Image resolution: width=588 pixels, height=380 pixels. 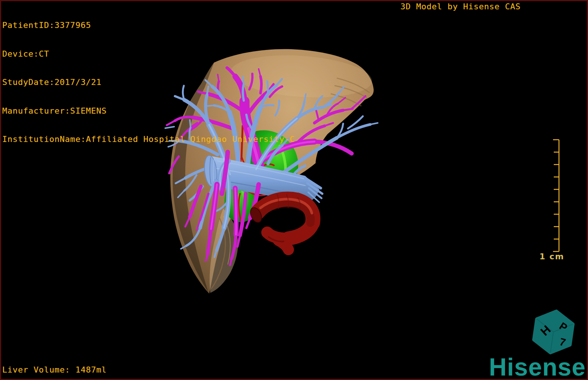 What do you see at coordinates (149, 82) in the screenshot?
I see `study-date-line: StudyDate:2017/3/21` at bounding box center [149, 82].